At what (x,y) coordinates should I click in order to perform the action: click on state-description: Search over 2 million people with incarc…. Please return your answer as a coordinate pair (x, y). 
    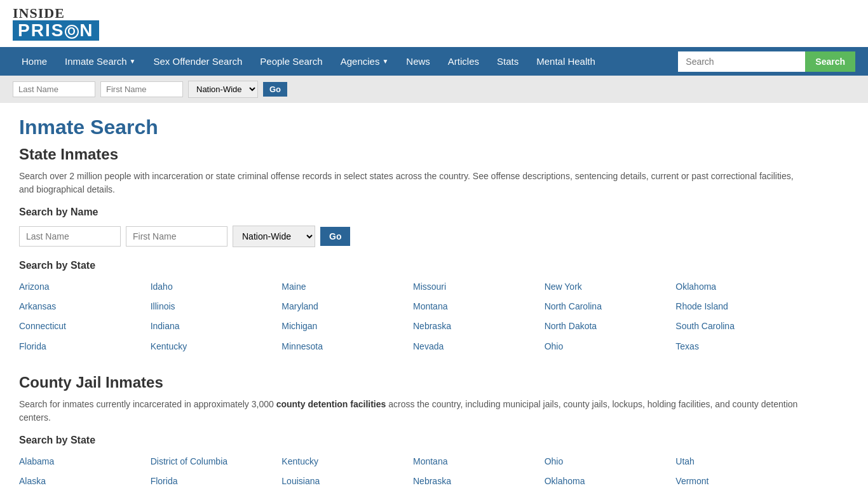
    Looking at the image, I should click on (413, 183).